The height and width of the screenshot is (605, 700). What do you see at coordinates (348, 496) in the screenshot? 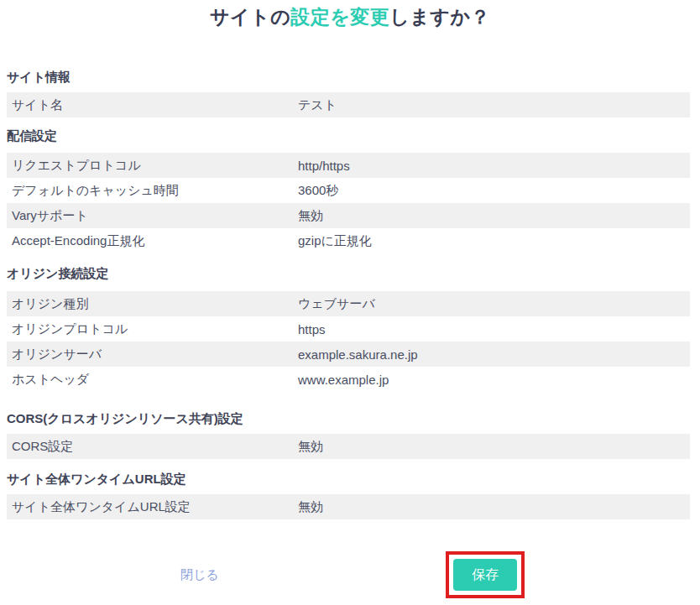
I see `settings-section: サイト全体ワンタイムURL設定サイト全体ワンタイムURL設定無効` at bounding box center [348, 496].